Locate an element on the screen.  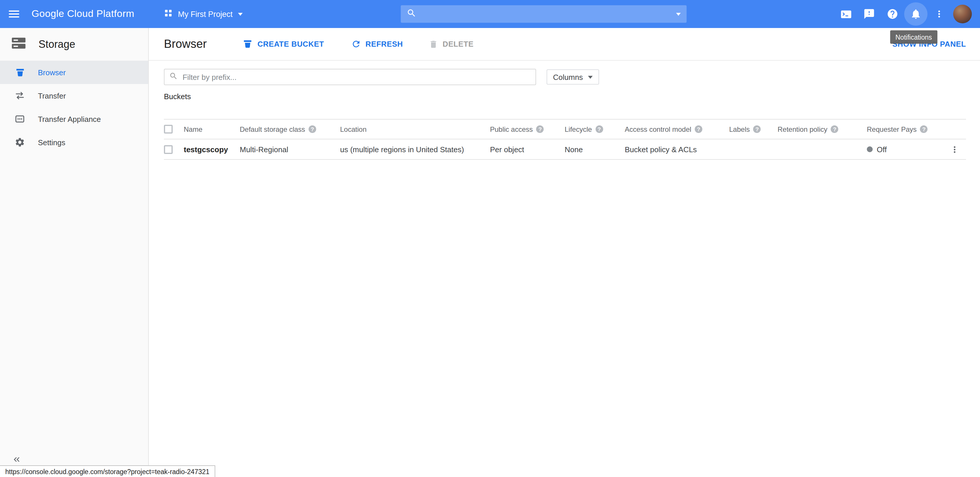
help-button is located at coordinates (892, 14).